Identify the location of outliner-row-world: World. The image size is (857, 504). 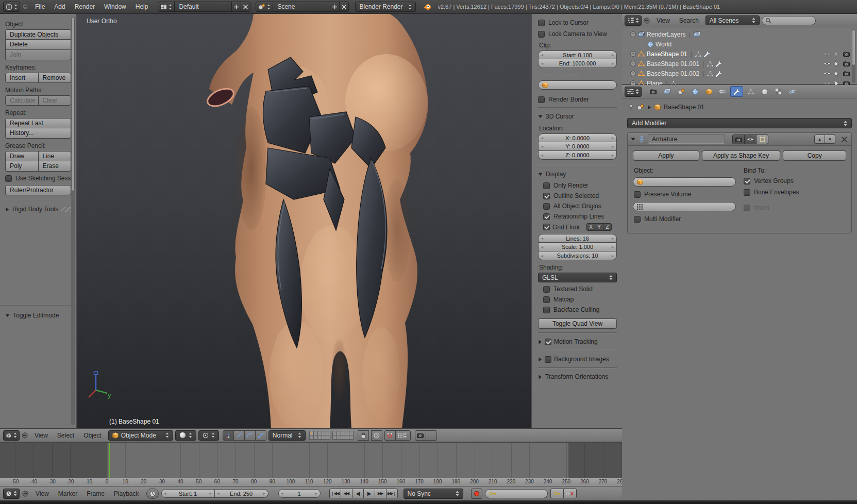
(740, 44).